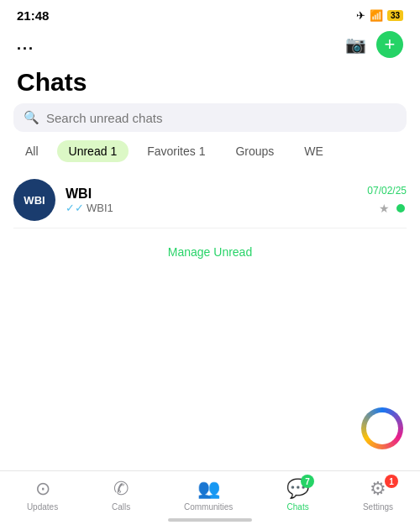  What do you see at coordinates (121, 489) in the screenshot?
I see `calls-icon: ✆` at bounding box center [121, 489].